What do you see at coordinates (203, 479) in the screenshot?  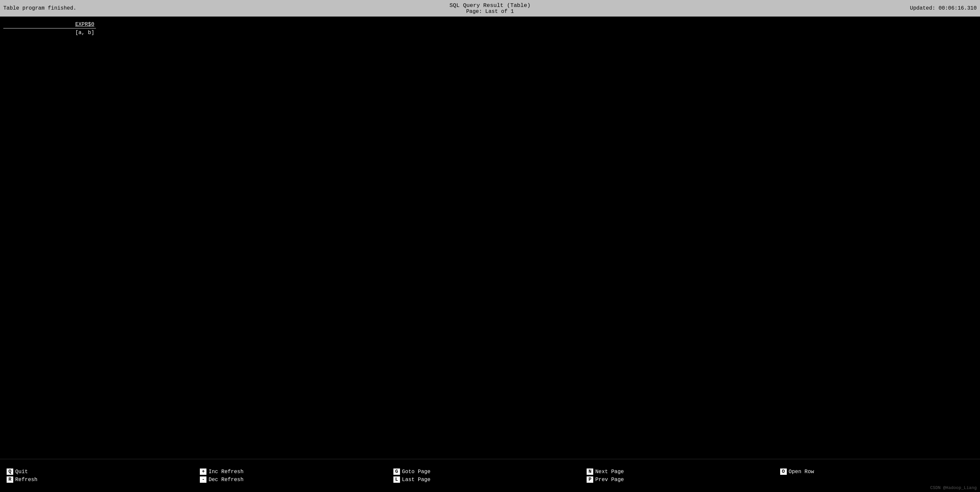 I see `key-minus: -` at bounding box center [203, 479].